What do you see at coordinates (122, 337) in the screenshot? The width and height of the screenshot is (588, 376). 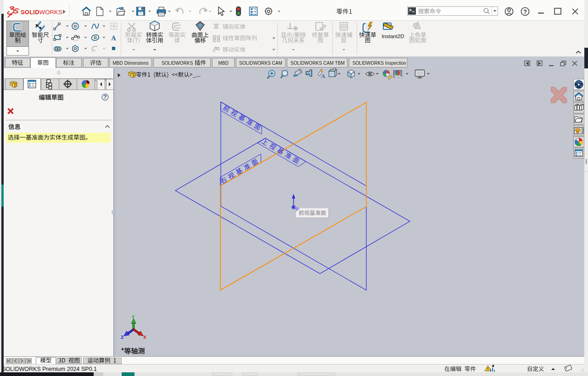 I see `svg-text: Z` at bounding box center [122, 337].